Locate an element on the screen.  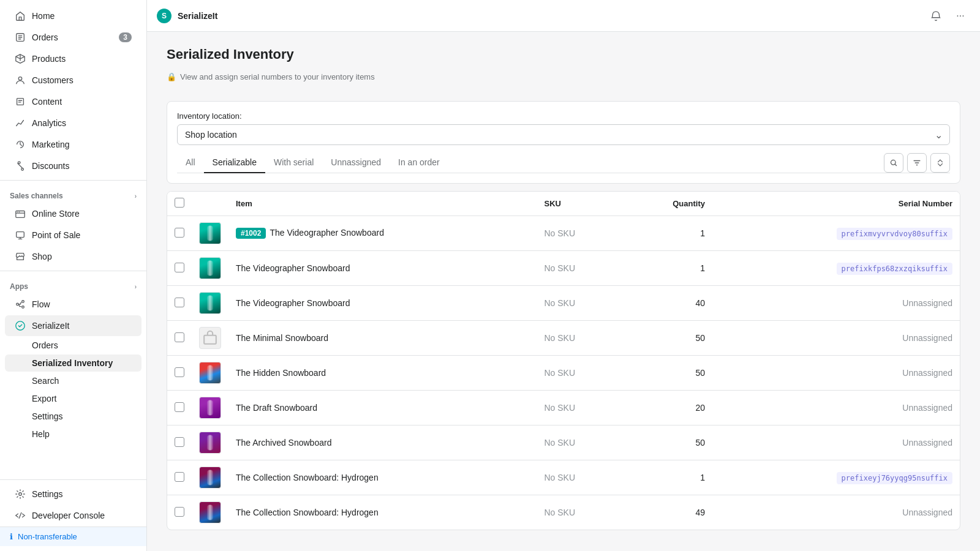
serializeit-icon is located at coordinates (20, 326).